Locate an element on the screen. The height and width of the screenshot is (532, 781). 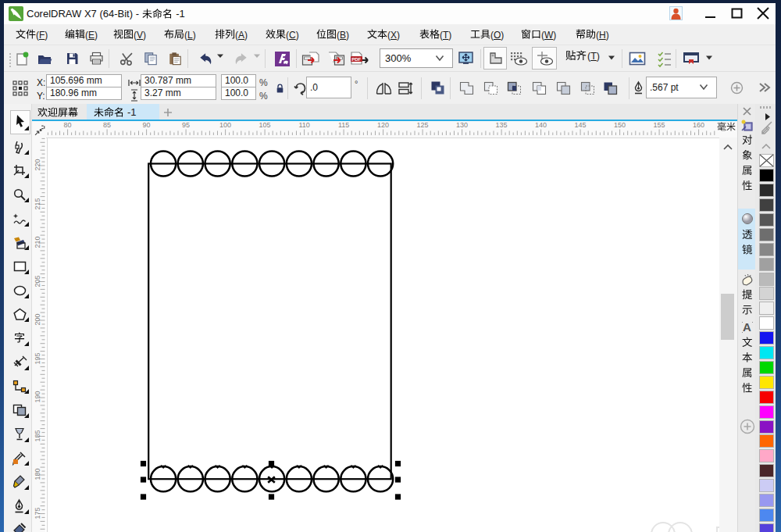
svg-text: A is located at coordinates (747, 327).